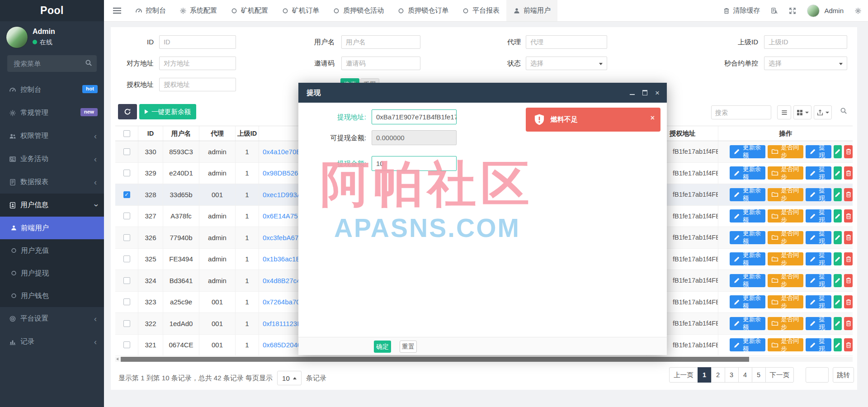  I want to click on withdraw-address-input: 0xBa71E907e71B4fB1fe17ab1f4FBE, so click(414, 117).